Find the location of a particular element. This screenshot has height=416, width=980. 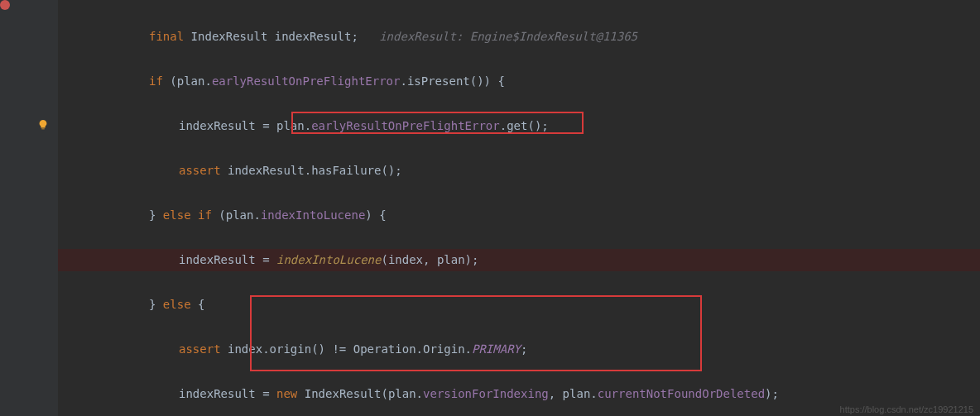

field: currentNotFoundOrDeleted is located at coordinates (681, 394).